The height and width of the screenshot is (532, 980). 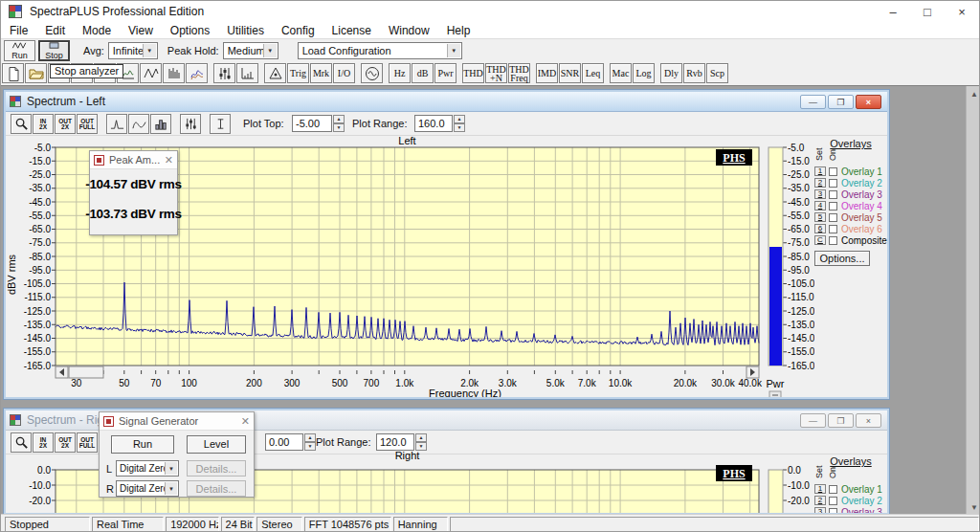 What do you see at coordinates (161, 124) in the screenshot?
I see `plot-bar-button` at bounding box center [161, 124].